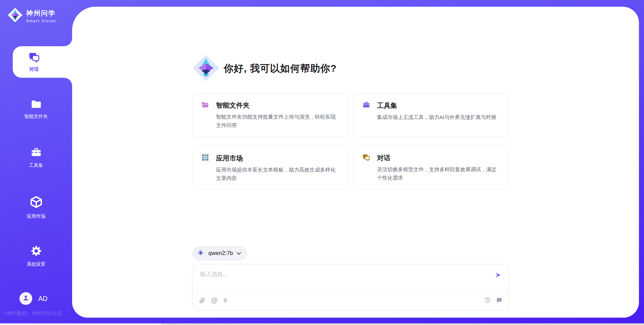  What do you see at coordinates (351, 141) in the screenshot?
I see `feature-cards: 智能文件夹 智能文件夹功能支持批量文件上传与清洗，轻松实现文件问答` at bounding box center [351, 141].